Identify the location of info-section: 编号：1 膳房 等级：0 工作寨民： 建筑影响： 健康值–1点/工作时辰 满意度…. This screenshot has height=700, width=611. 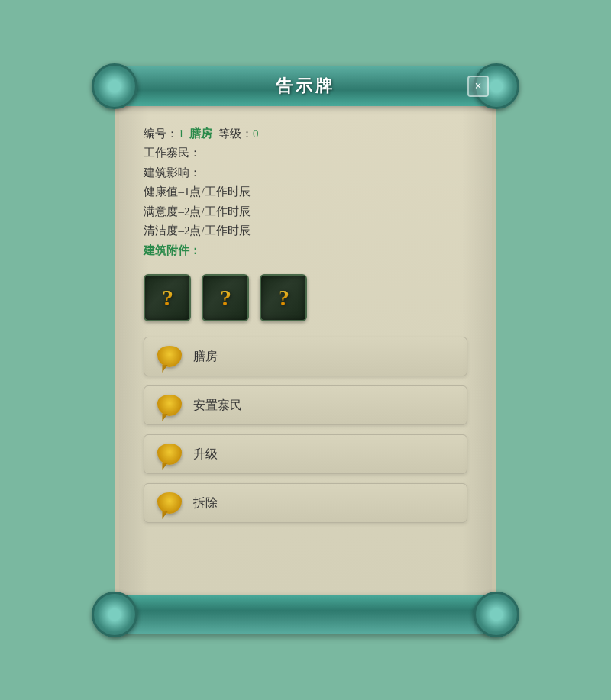
(306, 192).